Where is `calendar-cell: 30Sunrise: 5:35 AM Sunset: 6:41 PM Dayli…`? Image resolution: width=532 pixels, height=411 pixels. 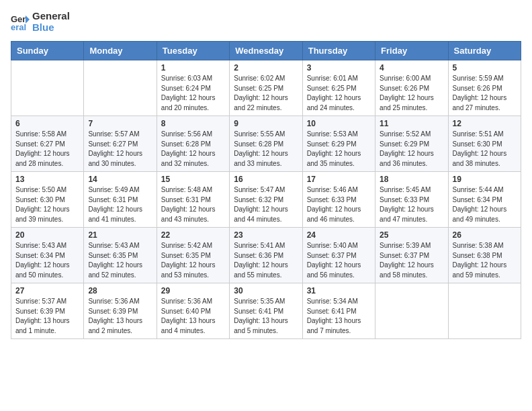 calendar-cell: 30Sunrise: 5:35 AM Sunset: 6:41 PM Dayli… is located at coordinates (266, 312).